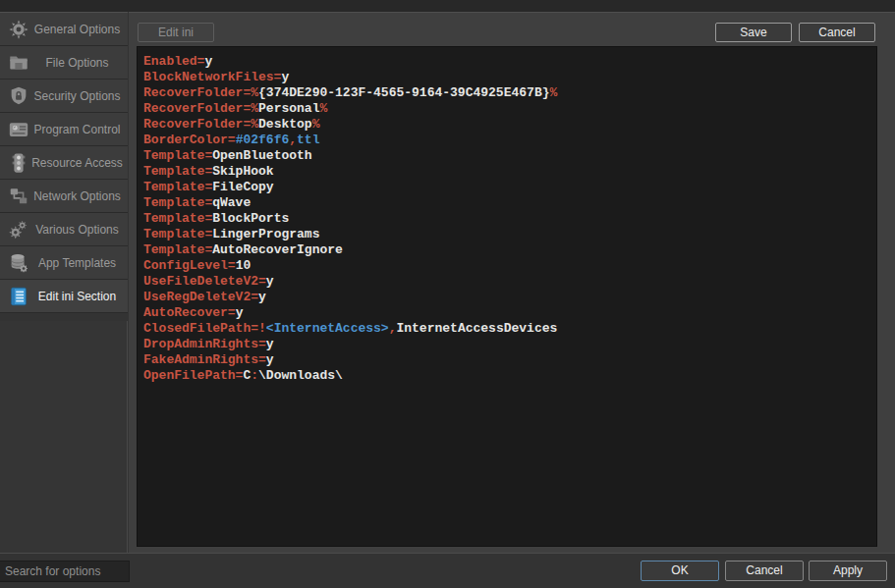  What do you see at coordinates (64, 437) in the screenshot?
I see `sidebar-empty-area` at bounding box center [64, 437].